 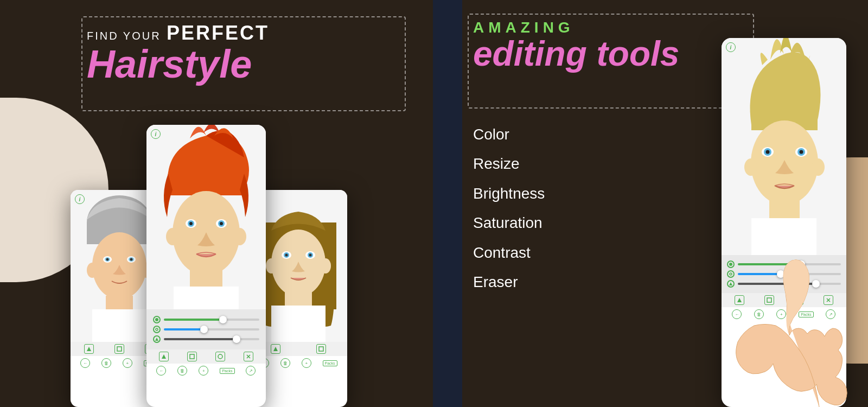 What do you see at coordinates (307, 363) in the screenshot?
I see `add-btn-right: +` at bounding box center [307, 363].